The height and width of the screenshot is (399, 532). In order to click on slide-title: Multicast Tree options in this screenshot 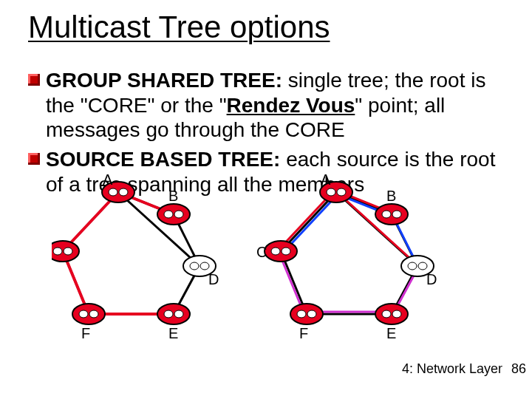, I will do `click(266, 27)`.